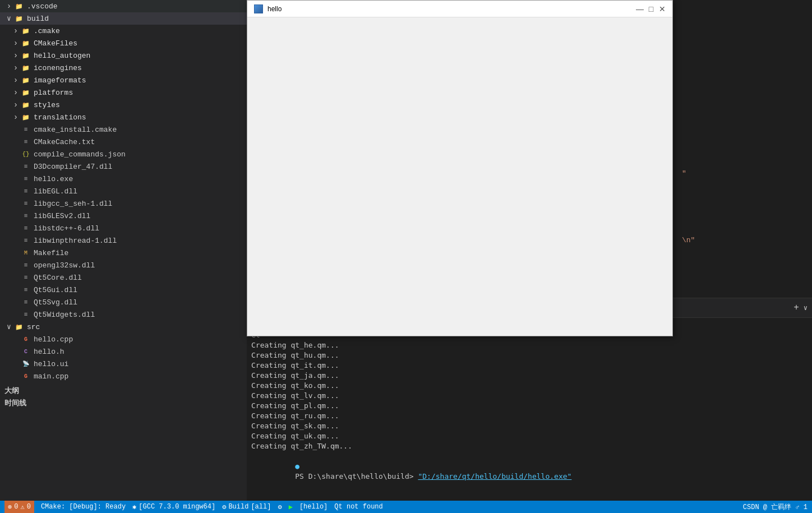 This screenshot has height=513, width=812. I want to click on sidebar-item-libglesv2: ≡ libGLESv2.dll, so click(123, 216).